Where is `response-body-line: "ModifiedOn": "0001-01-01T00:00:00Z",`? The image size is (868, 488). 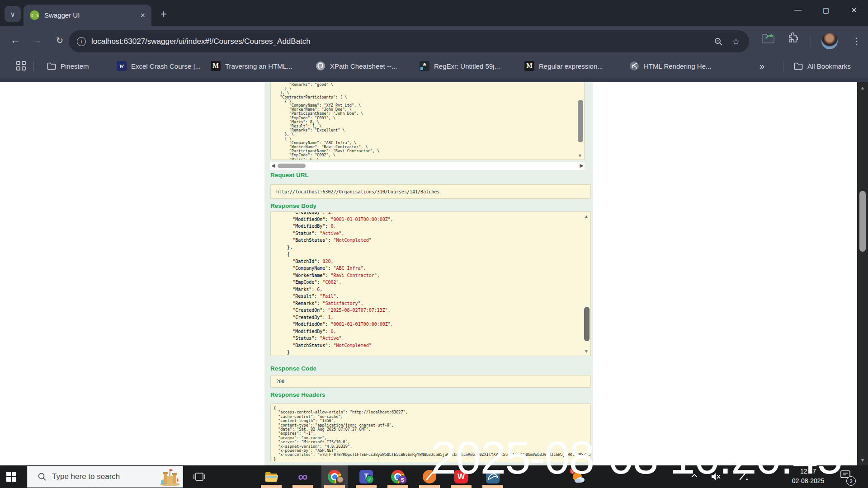
response-body-line: "ModifiedOn": "0001-01-01T00:00:00Z", is located at coordinates (433, 220).